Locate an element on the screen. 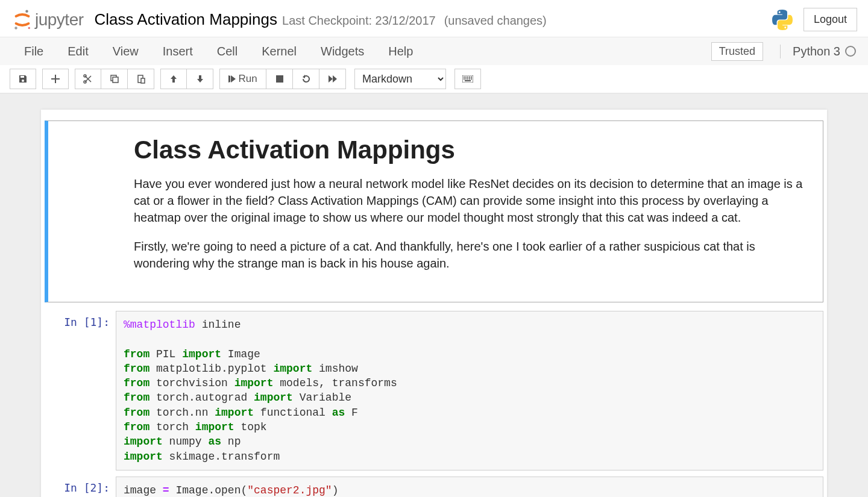 This screenshot has height=497, width=868. run-label: Run is located at coordinates (247, 79).